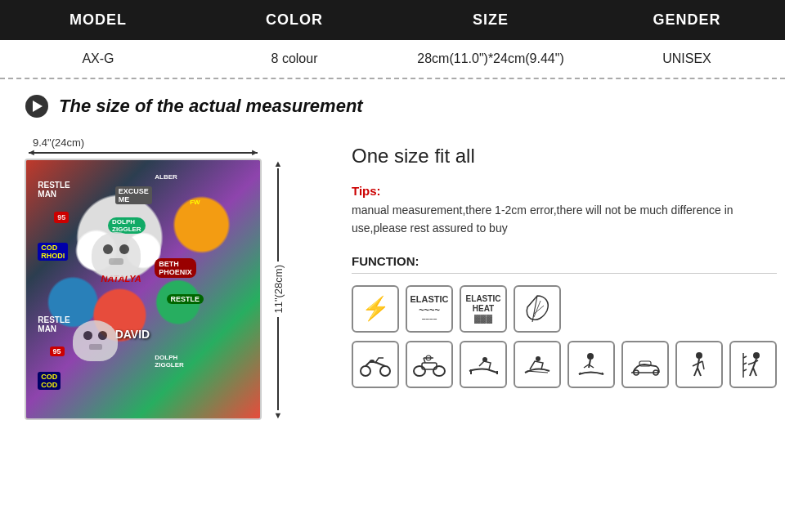 The height and width of the screenshot is (532, 785). What do you see at coordinates (375, 309) in the screenshot?
I see `fast-dry-icon-box: ⚡` at bounding box center [375, 309].